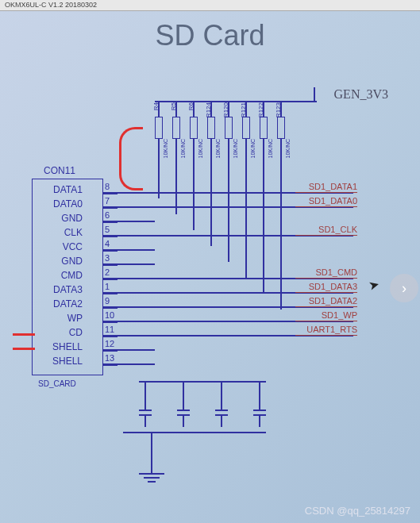 Image resolution: width=420 pixels, height=523 pixels. I want to click on resistor-ref: R5, so click(173, 106).